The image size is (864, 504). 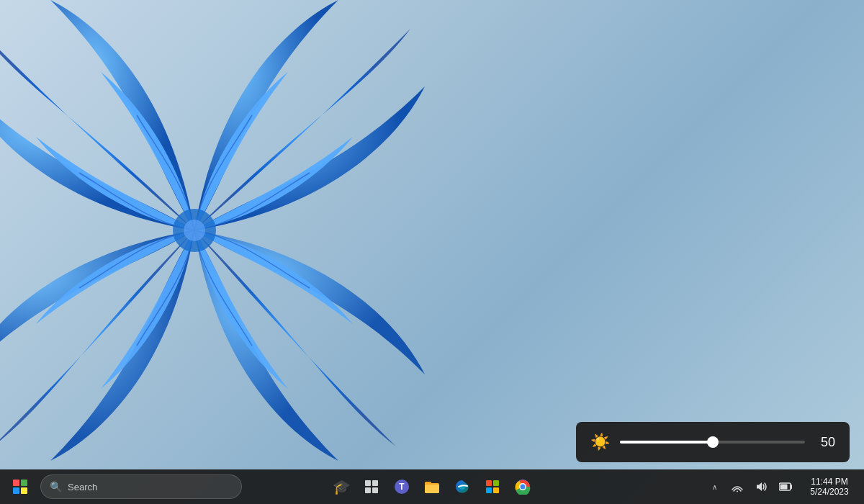 What do you see at coordinates (829, 492) in the screenshot?
I see `clock-date: 5/24/2023` at bounding box center [829, 492].